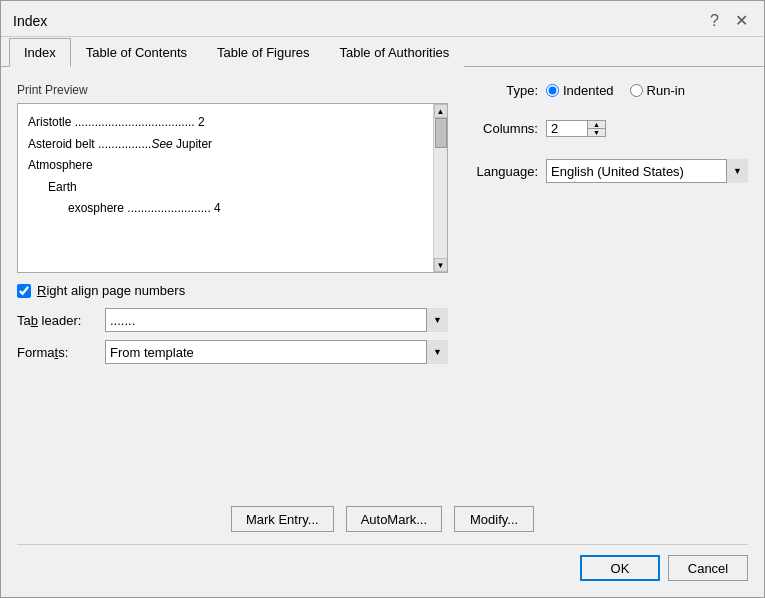 The height and width of the screenshot is (598, 765). What do you see at coordinates (57, 320) in the screenshot?
I see `tab-leader-label: Tab leader:` at bounding box center [57, 320].